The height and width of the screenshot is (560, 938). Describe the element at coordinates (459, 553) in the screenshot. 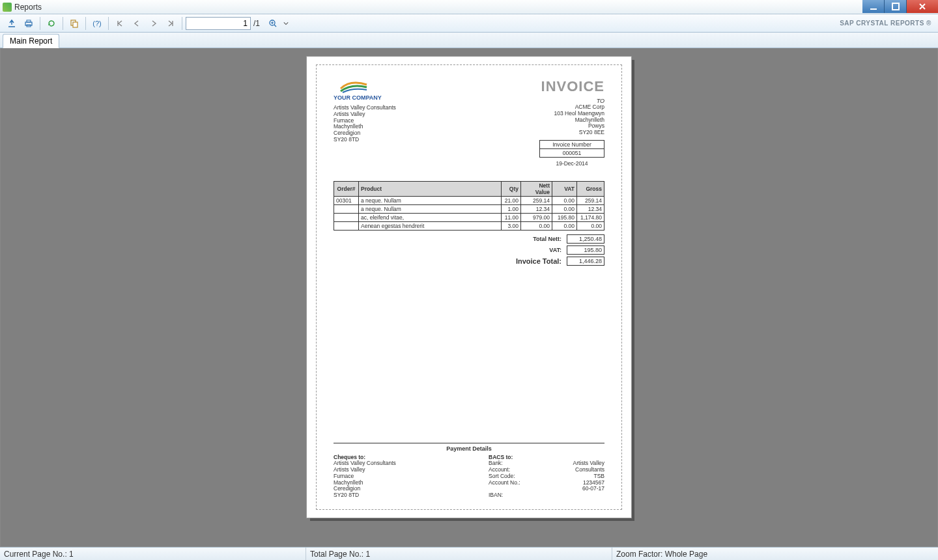

I see `status-total-page: Total Page No.: 1` at that location.